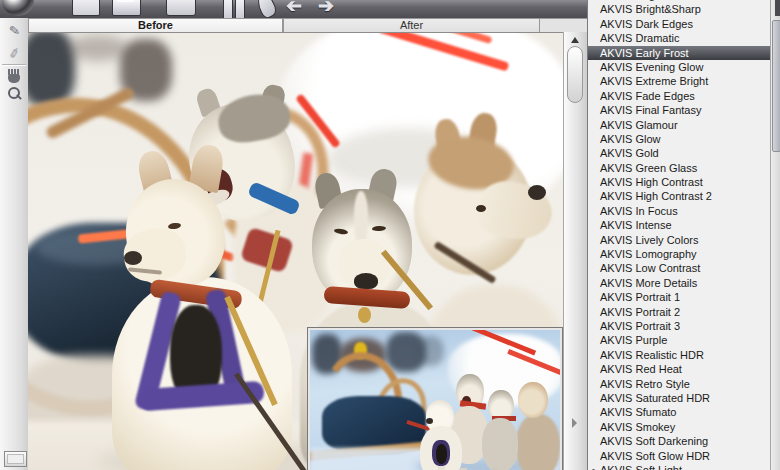 Image resolution: width=780 pixels, height=470 pixels. What do you see at coordinates (16, 459) in the screenshot?
I see `navigator-button` at bounding box center [16, 459].